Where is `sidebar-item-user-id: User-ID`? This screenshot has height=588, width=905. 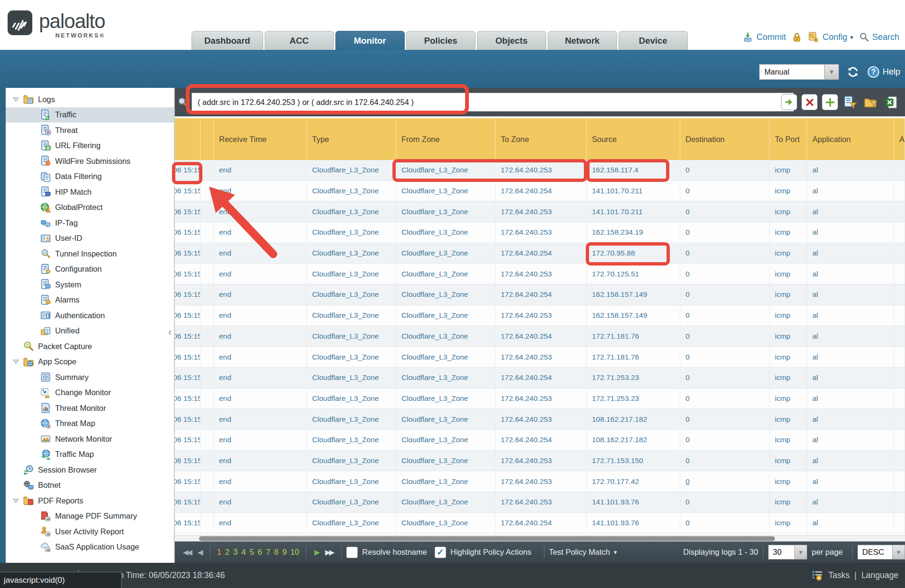 sidebar-item-user-id: User-ID is located at coordinates (90, 238).